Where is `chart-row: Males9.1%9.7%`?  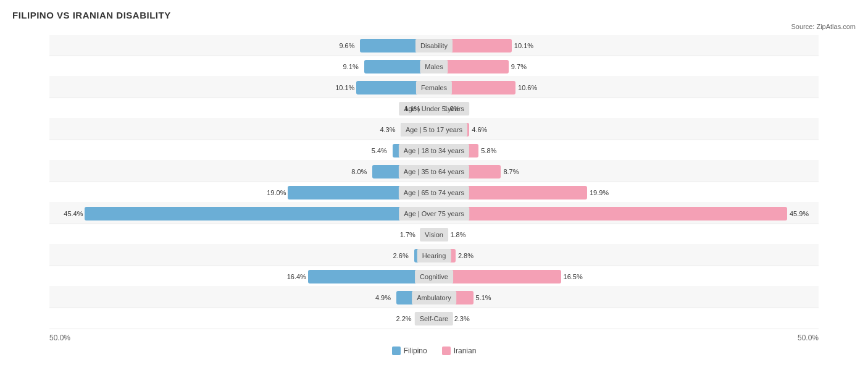
chart-row: Males9.1%9.7% is located at coordinates (434, 67).